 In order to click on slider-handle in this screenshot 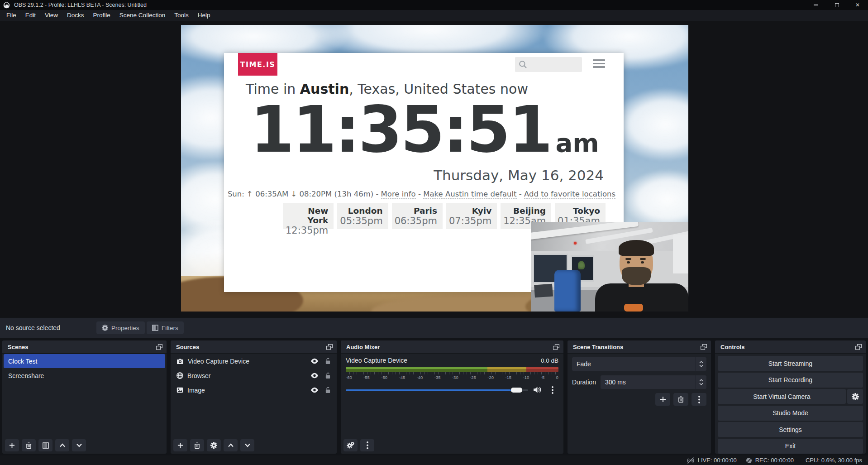, I will do `click(517, 390)`.